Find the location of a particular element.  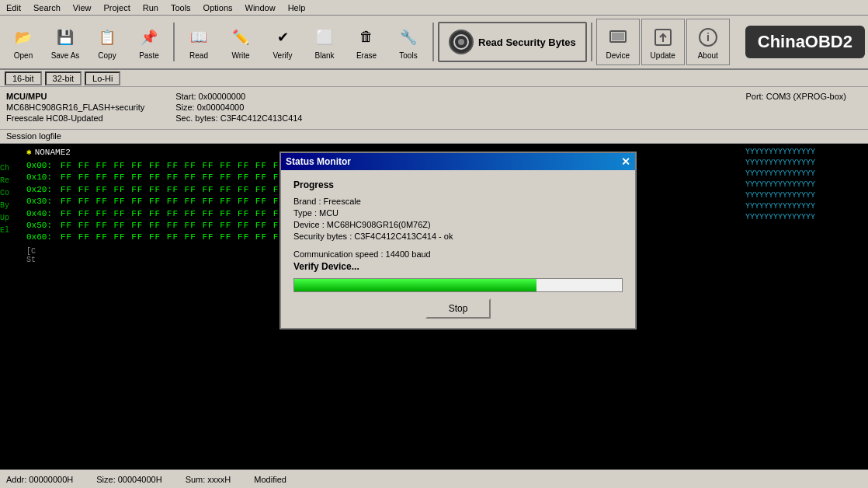

copy-icon: 📋 is located at coordinates (107, 37).